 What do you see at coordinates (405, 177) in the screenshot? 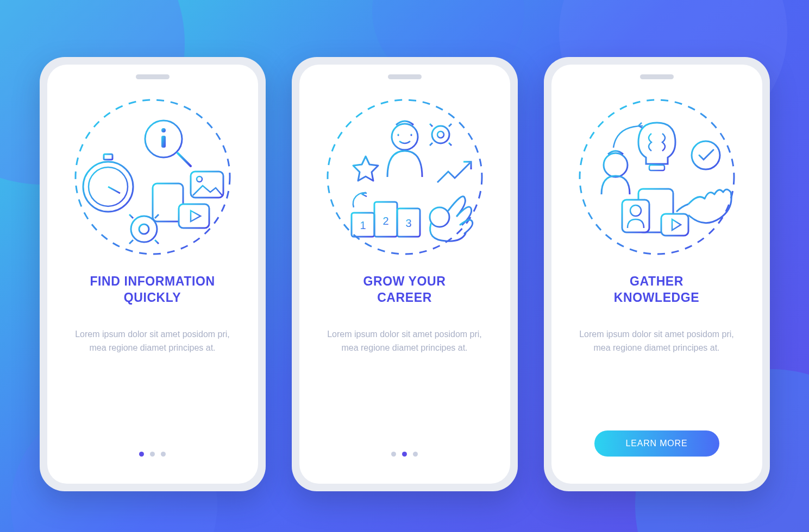
I see `grow-career-illustration: 1 2 3` at bounding box center [405, 177].